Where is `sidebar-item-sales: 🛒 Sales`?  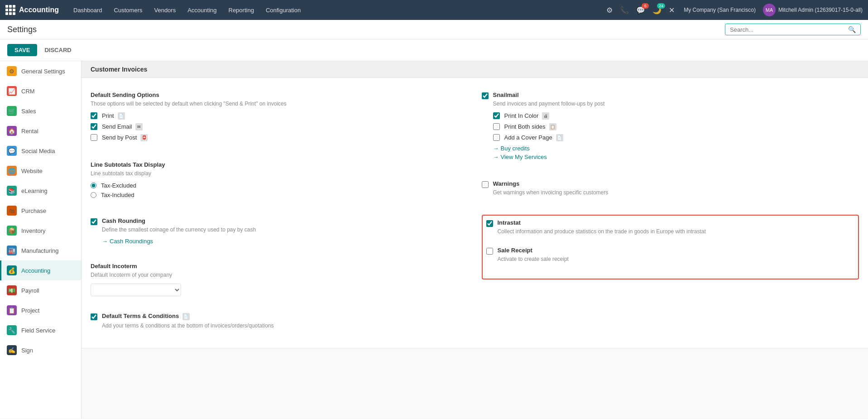
sidebar-item-sales: 🛒 Sales is located at coordinates (41, 111).